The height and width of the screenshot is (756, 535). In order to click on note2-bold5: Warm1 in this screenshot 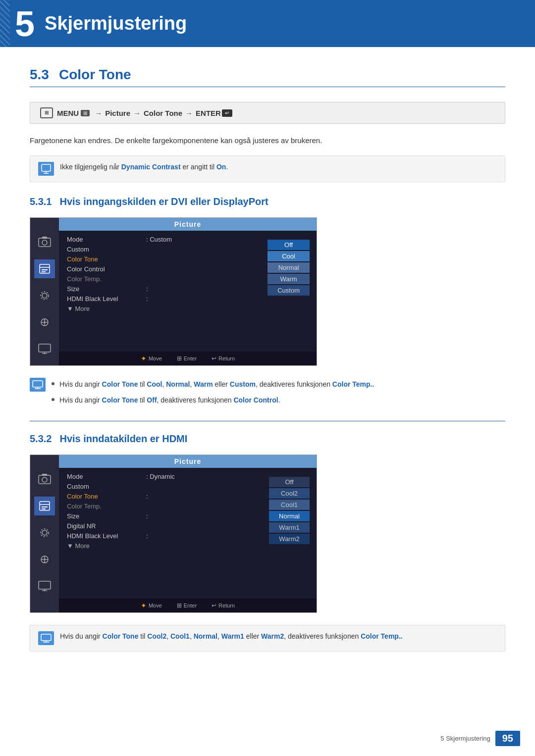, I will do `click(233, 636)`.